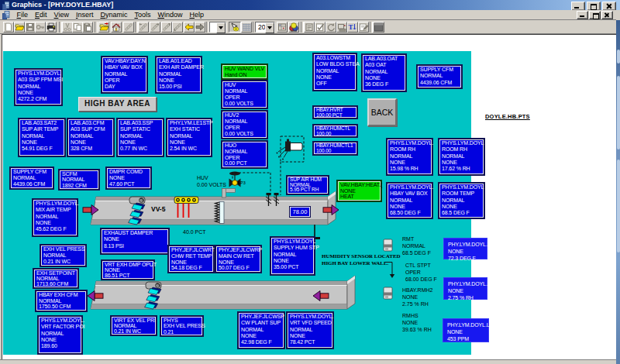 The image size is (620, 364). What do you see at coordinates (384, 73) in the screenshot?
I see `point-box-lab-a03-oat: LAB.A03.OATA03 OATNORMALNONE36 DEG F` at bounding box center [384, 73].